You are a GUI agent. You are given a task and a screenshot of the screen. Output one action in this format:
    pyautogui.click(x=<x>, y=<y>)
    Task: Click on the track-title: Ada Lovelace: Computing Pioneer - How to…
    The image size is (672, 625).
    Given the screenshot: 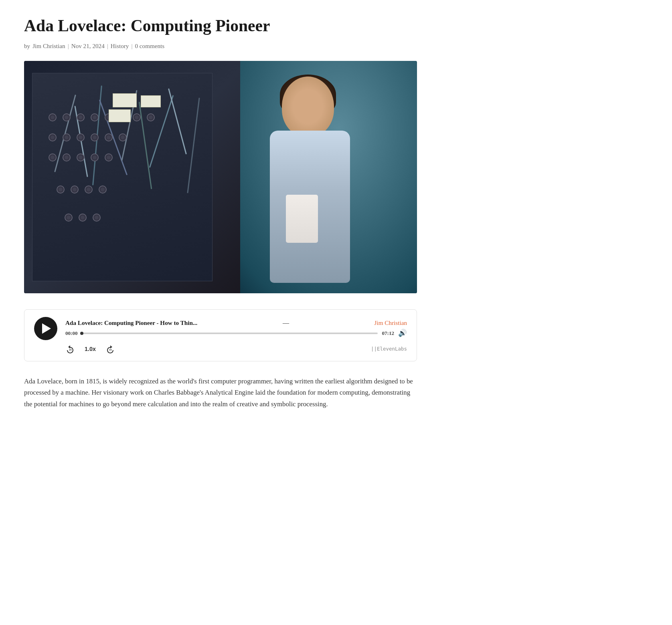 What is the action you would take?
    pyautogui.click(x=132, y=323)
    